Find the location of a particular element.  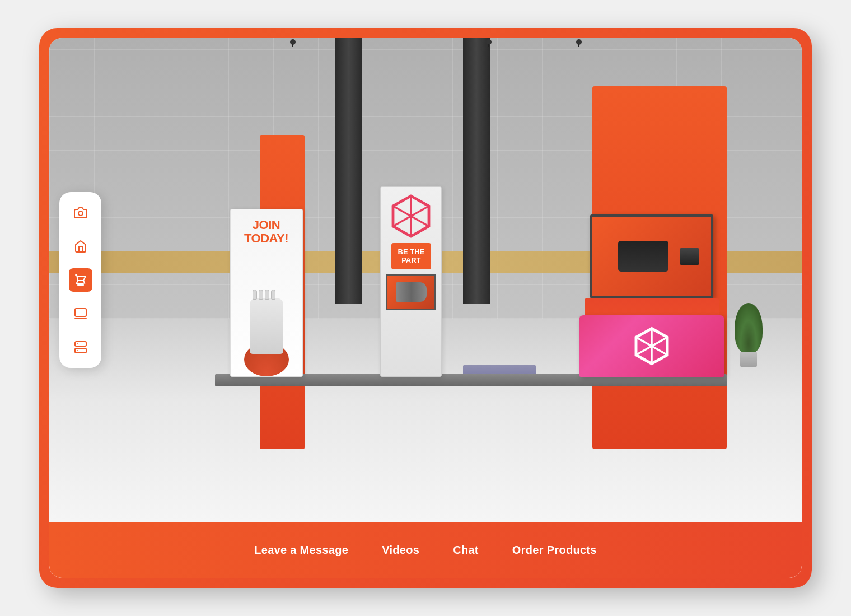

join-banner: JOIN TODAY! is located at coordinates (266, 293).